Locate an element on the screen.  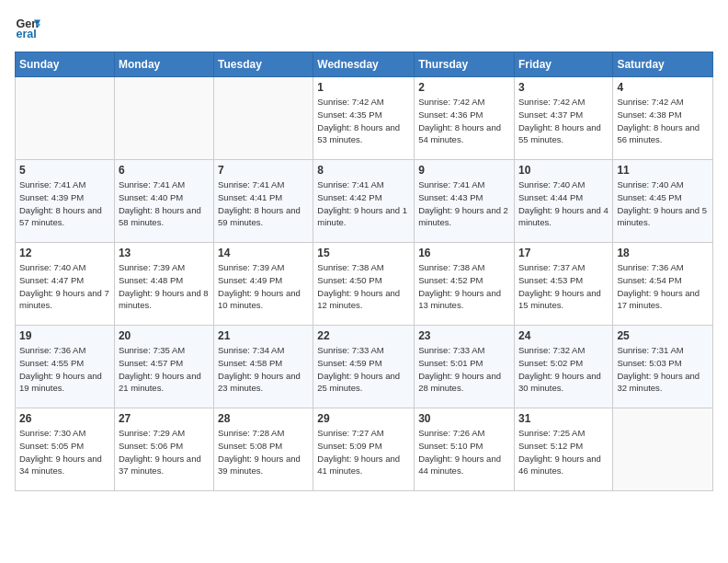
weekday-row: SundayMondayTuesdayWednesdayThursdayFrid… is located at coordinates (364, 64).